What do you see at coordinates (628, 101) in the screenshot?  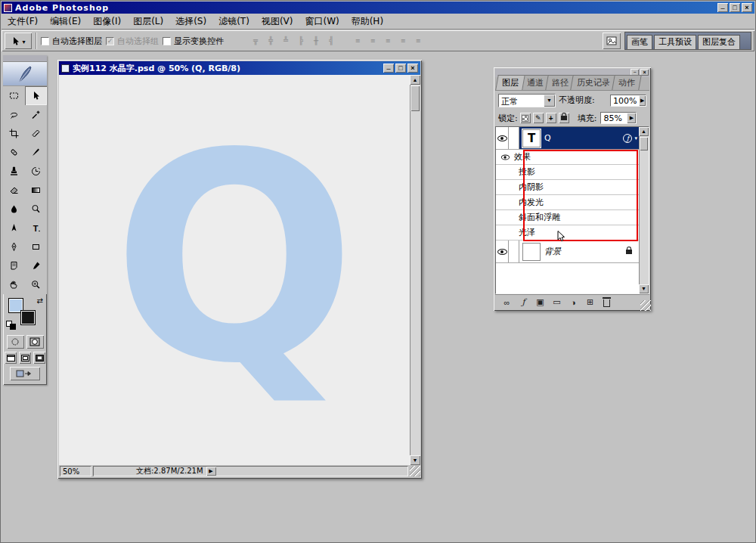 I see `opacity-field: 100%` at bounding box center [628, 101].